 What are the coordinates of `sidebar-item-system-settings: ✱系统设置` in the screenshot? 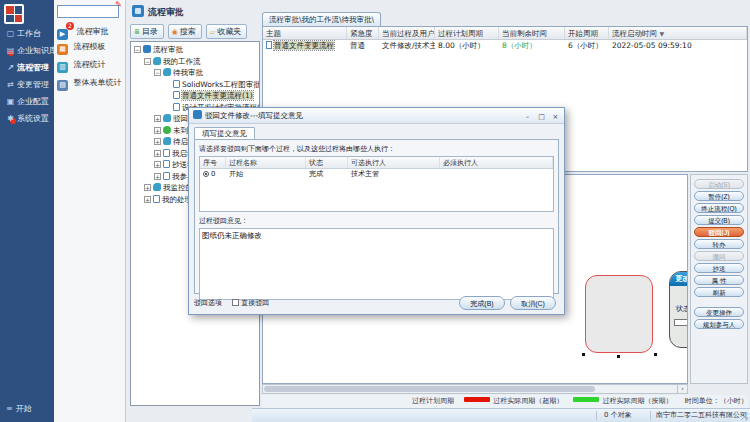 It's located at (27, 118).